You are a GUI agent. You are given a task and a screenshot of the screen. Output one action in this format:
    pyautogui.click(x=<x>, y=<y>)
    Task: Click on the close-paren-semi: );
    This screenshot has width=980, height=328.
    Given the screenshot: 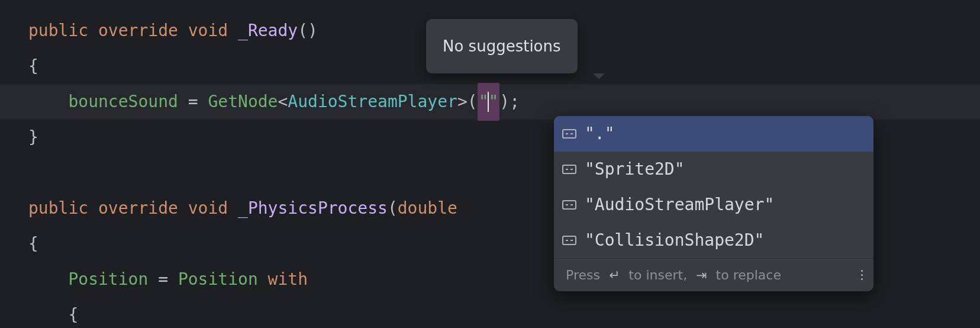 What is the action you would take?
    pyautogui.click(x=510, y=102)
    